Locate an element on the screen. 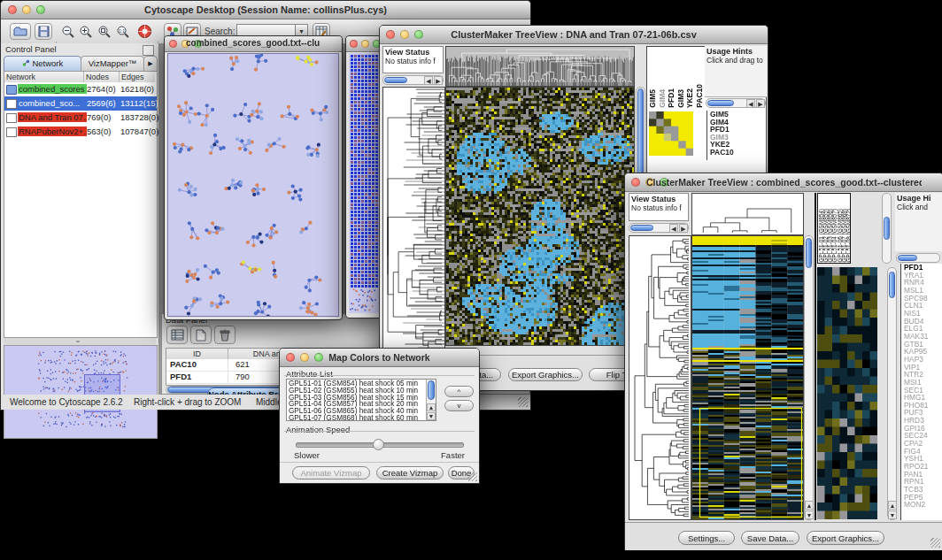 Image resolution: width=942 pixels, height=560 pixels. control-panel-title: Control Panel is located at coordinates (31, 50).